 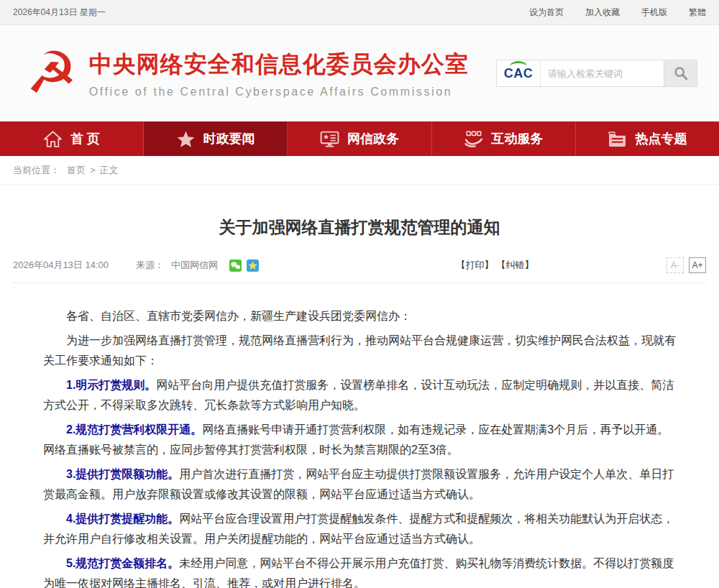 What do you see at coordinates (681, 73) in the screenshot?
I see `search-icon` at bounding box center [681, 73].